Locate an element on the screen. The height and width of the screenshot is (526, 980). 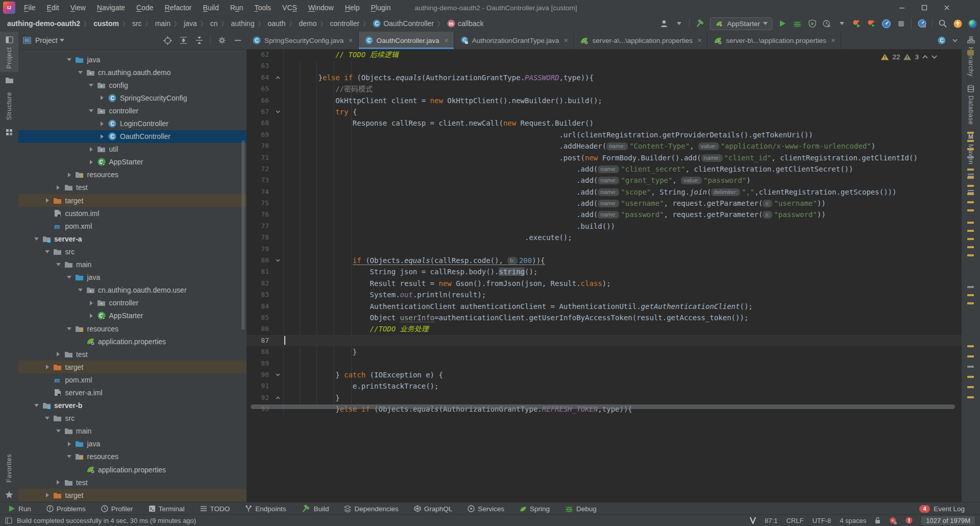
run-with-coverage-icon is located at coordinates (812, 23).